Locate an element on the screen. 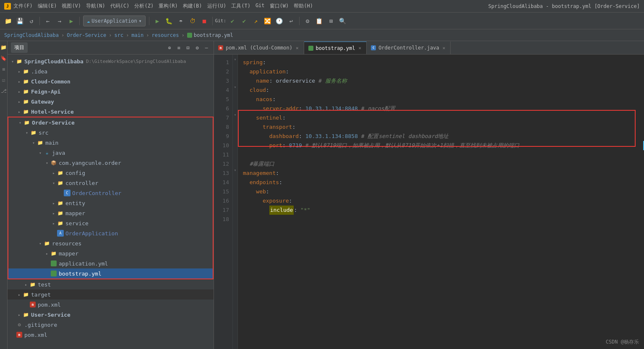  tab-pom-close: ✕ is located at coordinates (297, 48).